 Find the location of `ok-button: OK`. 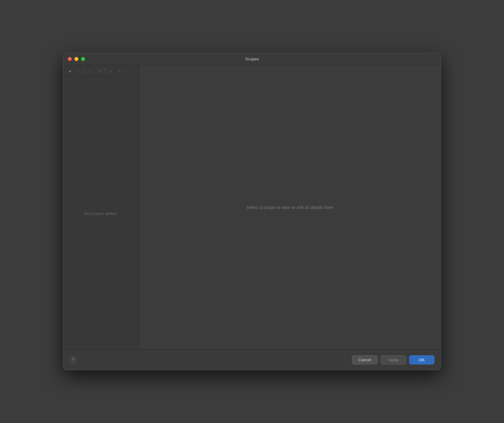

ok-button: OK is located at coordinates (422, 360).